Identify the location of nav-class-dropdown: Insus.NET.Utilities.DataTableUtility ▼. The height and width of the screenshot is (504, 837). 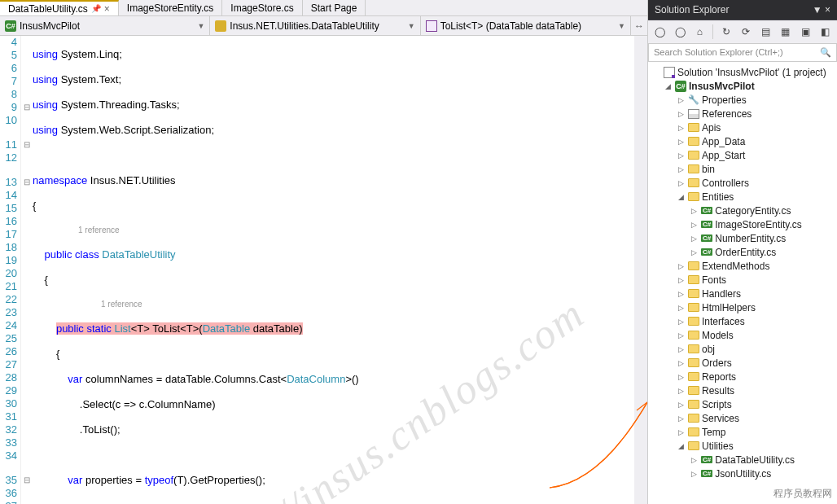
(315, 26).